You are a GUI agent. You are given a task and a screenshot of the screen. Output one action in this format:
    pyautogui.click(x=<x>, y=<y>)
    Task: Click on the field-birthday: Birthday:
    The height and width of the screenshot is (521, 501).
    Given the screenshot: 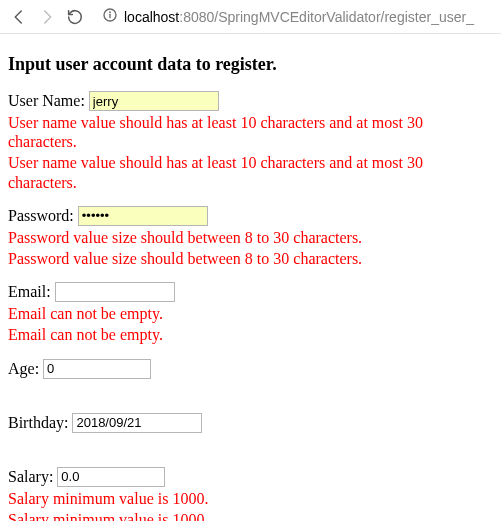 What is the action you would take?
    pyautogui.click(x=250, y=423)
    